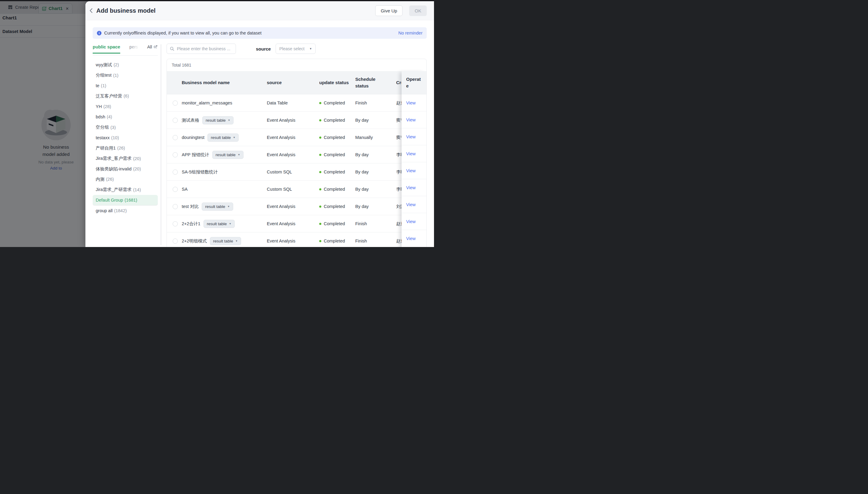 The height and width of the screenshot is (494, 868). I want to click on table-row: SA ▼ Custom SQL, so click(297, 189).